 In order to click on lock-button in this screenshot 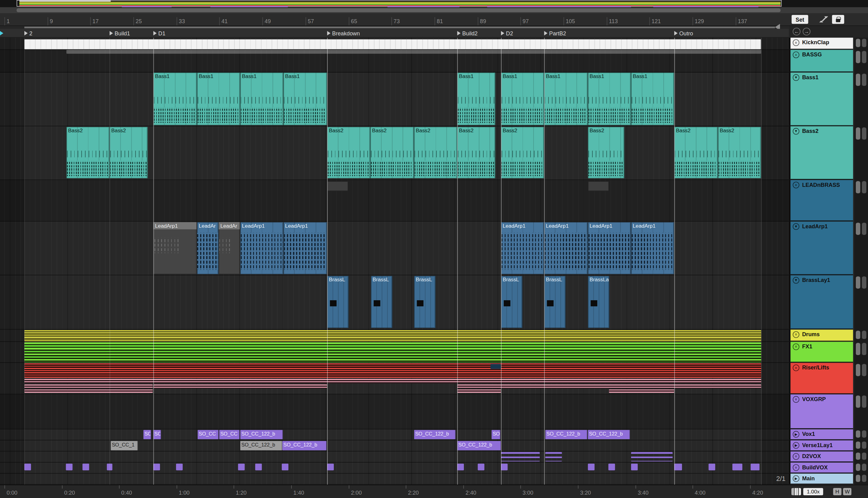, I will do `click(838, 19)`.